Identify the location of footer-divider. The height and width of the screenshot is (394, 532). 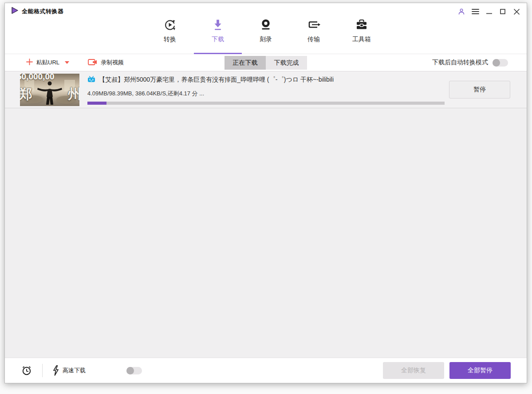
(43, 370).